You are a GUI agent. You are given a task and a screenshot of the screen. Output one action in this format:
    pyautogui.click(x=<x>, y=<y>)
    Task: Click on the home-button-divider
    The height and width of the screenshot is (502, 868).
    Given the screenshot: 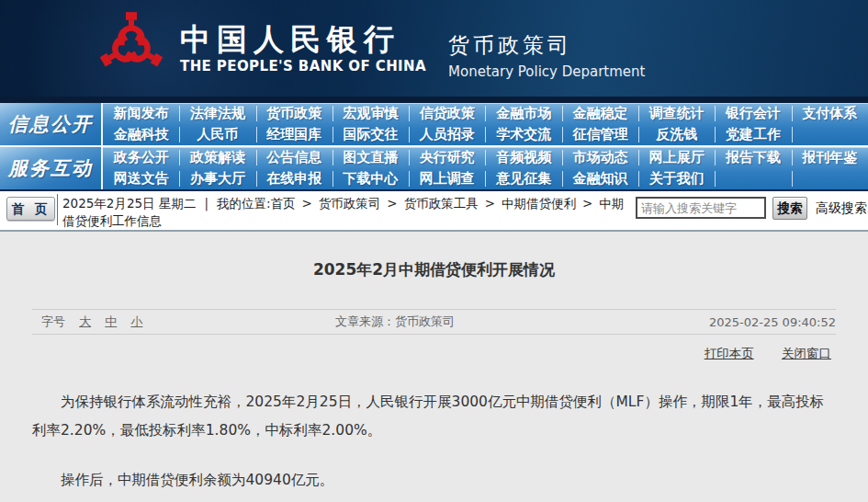 What is the action you would take?
    pyautogui.click(x=57, y=210)
    